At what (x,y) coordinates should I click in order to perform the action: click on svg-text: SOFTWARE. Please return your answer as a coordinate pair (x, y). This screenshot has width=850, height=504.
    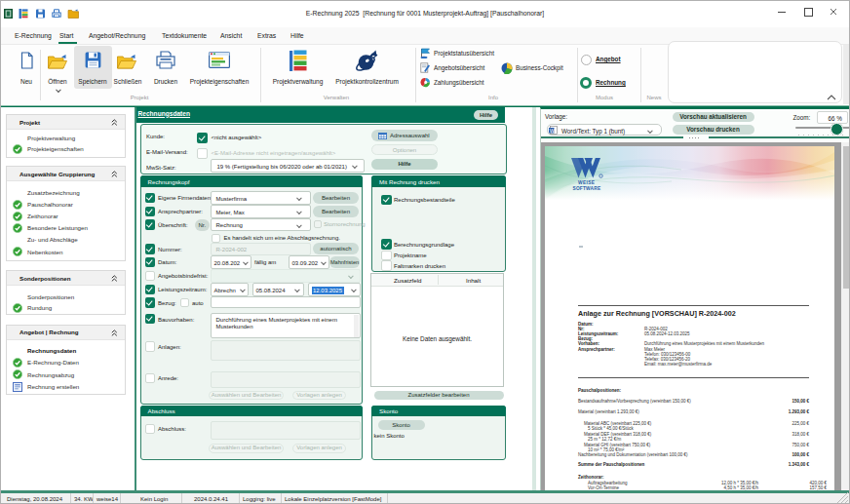
    Looking at the image, I should click on (587, 189).